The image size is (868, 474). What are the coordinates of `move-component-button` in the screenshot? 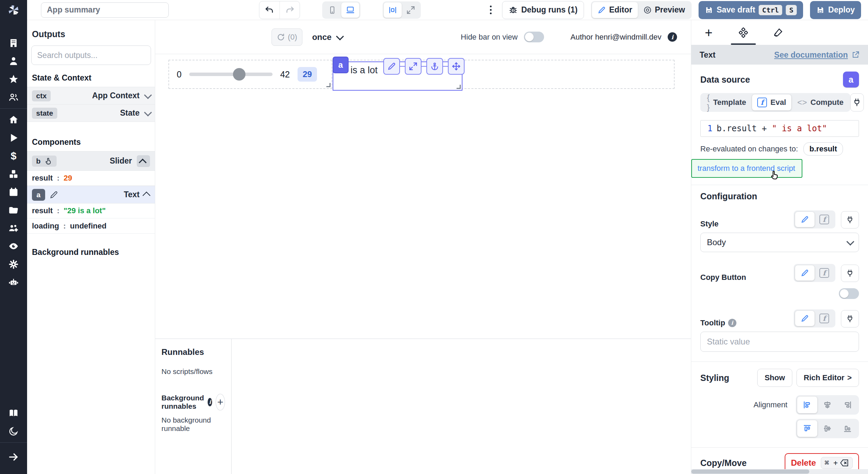 It's located at (456, 66).